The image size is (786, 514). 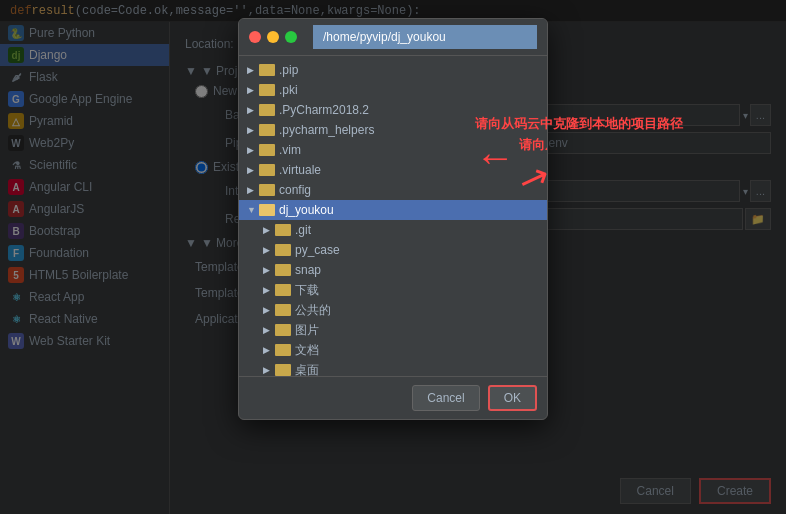 I want to click on tree-label-pycharm-helpers: .pycharm_helpers, so click(x=326, y=130).